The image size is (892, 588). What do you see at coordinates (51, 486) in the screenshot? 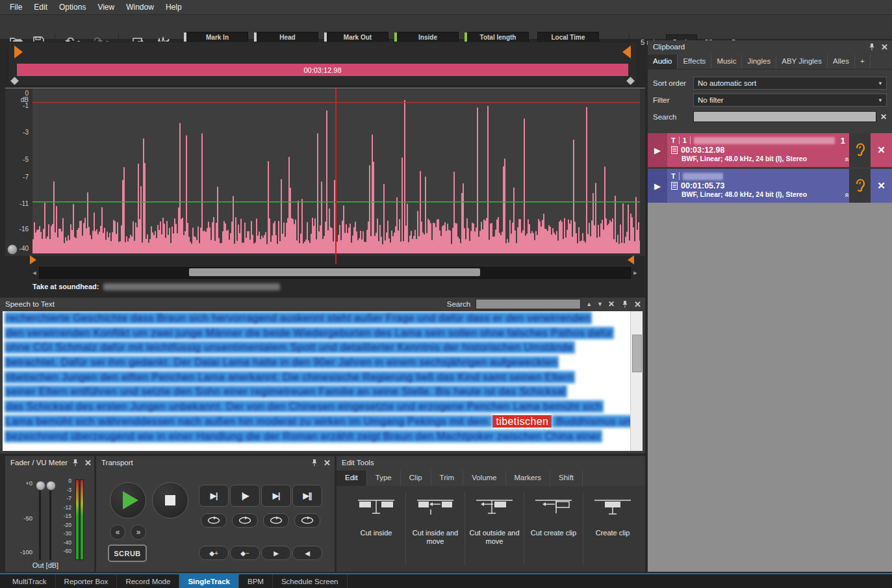
I see `fader-right-knob` at bounding box center [51, 486].